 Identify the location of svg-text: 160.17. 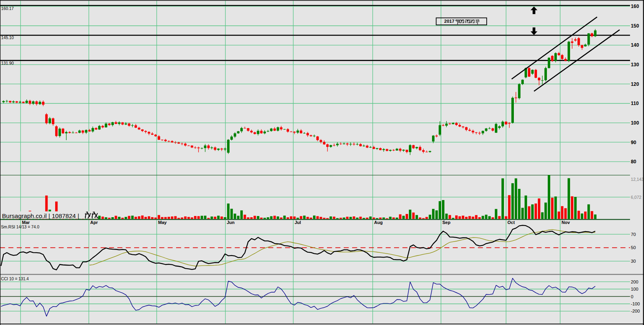
(8, 9).